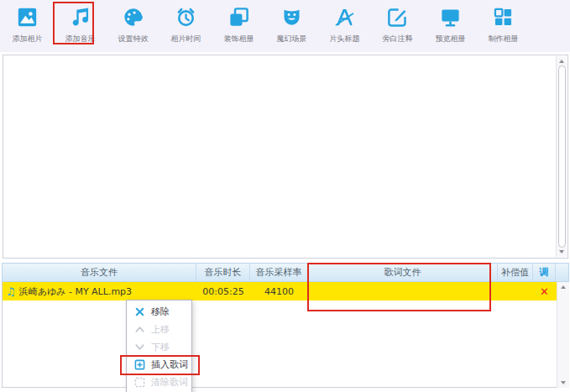  Describe the element at coordinates (159, 383) in the screenshot. I see `menu-item-clear-lyrics: 清除歌词` at that location.